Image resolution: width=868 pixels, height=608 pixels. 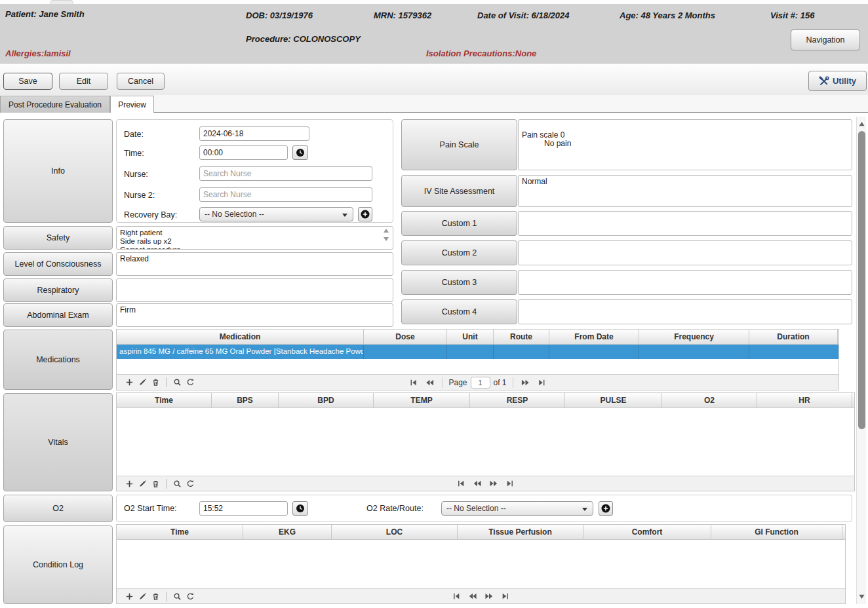 What do you see at coordinates (365, 214) in the screenshot?
I see `add-recovery-bay-button` at bounding box center [365, 214].